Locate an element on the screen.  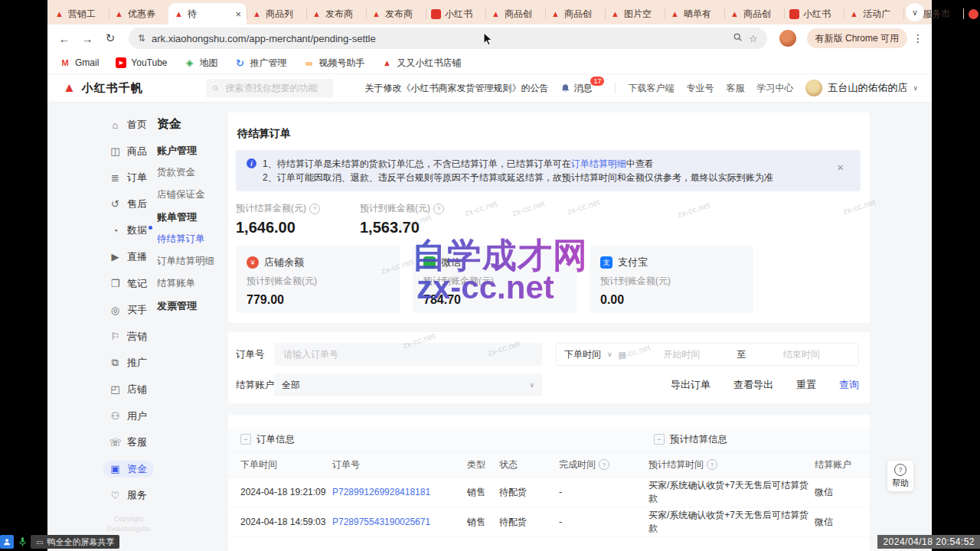
bookmark-item: ↻推广管理 is located at coordinates (261, 63).